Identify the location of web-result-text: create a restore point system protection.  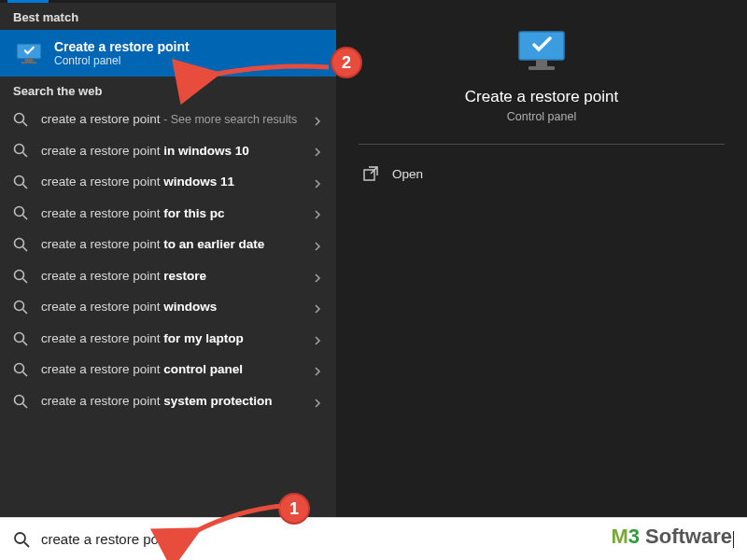
(176, 401).